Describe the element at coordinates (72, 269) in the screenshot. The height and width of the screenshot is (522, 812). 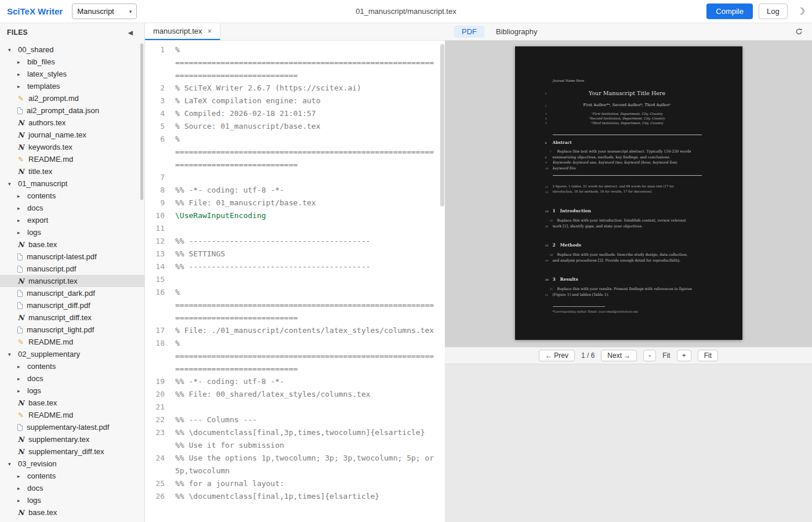
I see `file-tree-item: manuscript.pdf` at that location.